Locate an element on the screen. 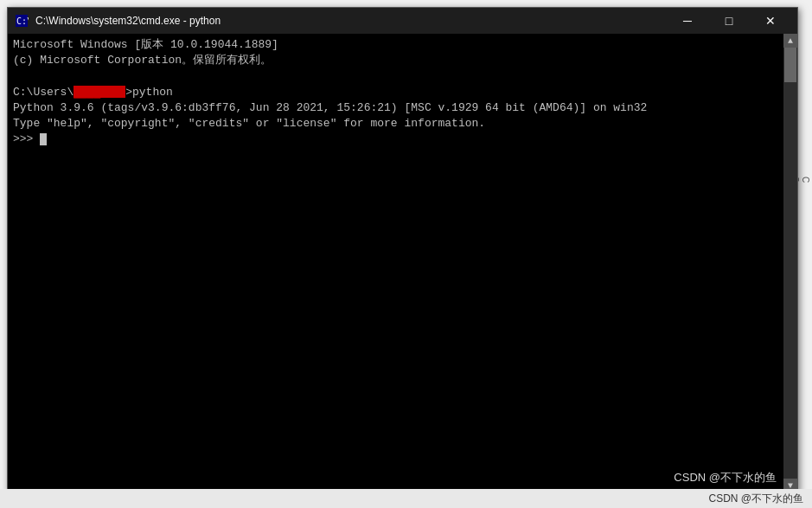  cursor is located at coordinates (43, 139).